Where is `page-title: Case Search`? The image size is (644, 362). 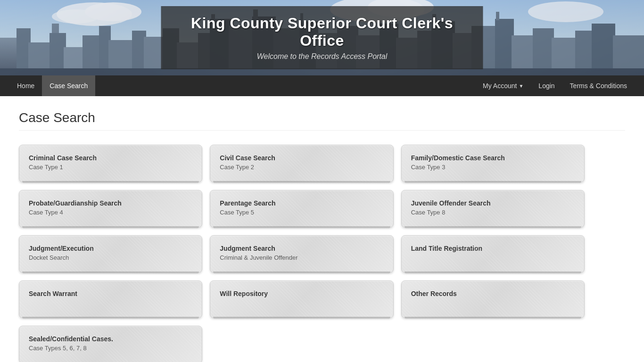
page-title: Case Search is located at coordinates (322, 121).